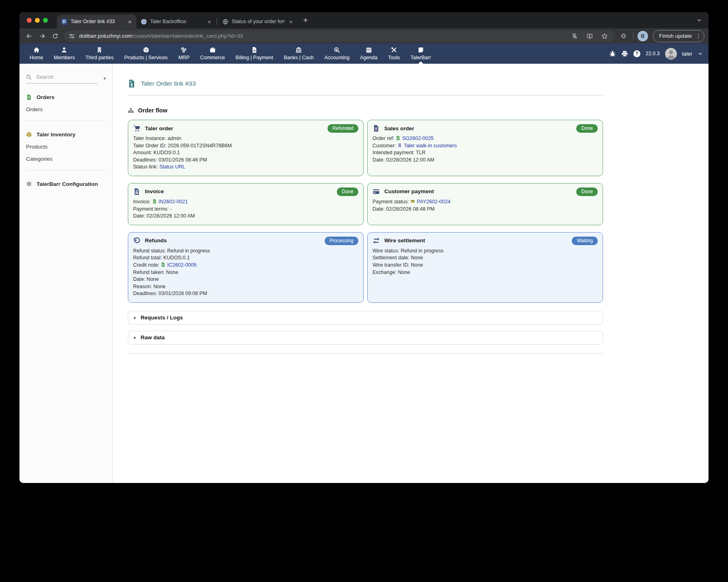 The image size is (728, 582). Describe the element at coordinates (97, 22) in the screenshot. I see `browser-tab-taler-order-link-33: DTaler Order link #33×` at that location.